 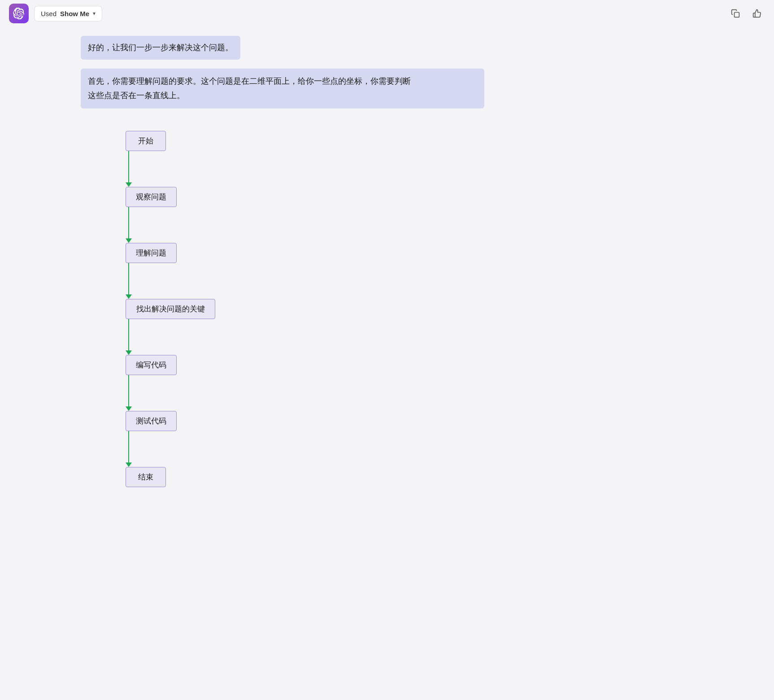 What do you see at coordinates (94, 13) in the screenshot?
I see `chevron-down-icon: ▾` at bounding box center [94, 13].